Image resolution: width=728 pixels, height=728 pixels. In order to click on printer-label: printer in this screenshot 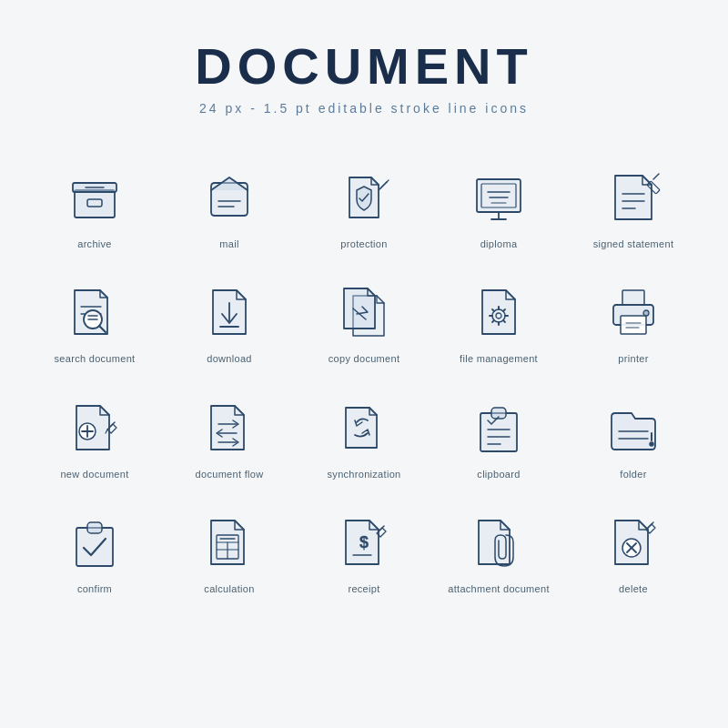, I will do `click(633, 359)`.